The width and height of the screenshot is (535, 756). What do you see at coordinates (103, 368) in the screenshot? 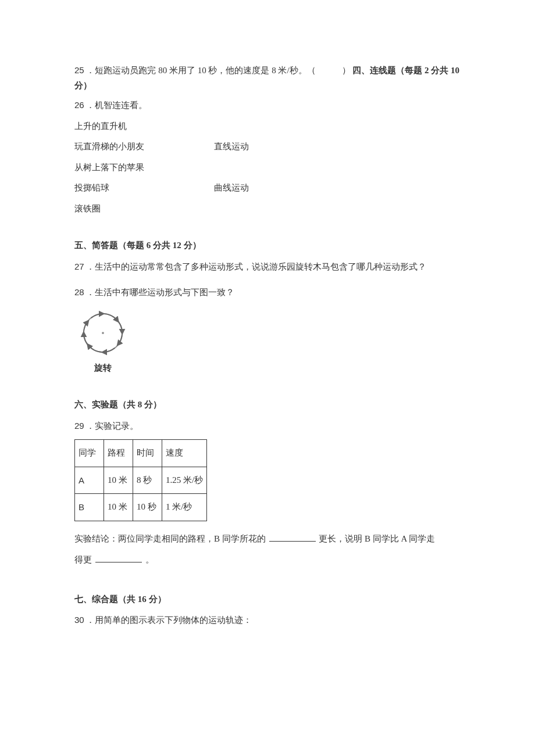
I see `diagram-label: 旋转` at bounding box center [103, 368].